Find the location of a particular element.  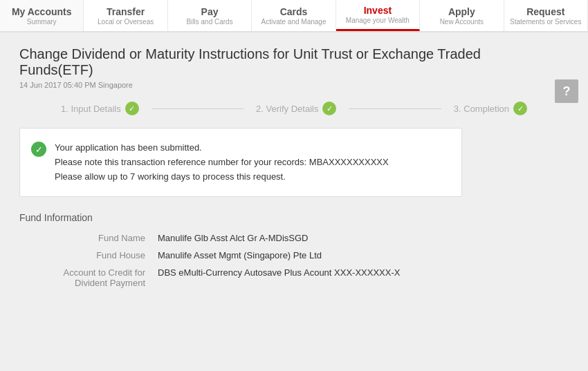

nav-item-pay: Pay Bills and Cards is located at coordinates (210, 15).